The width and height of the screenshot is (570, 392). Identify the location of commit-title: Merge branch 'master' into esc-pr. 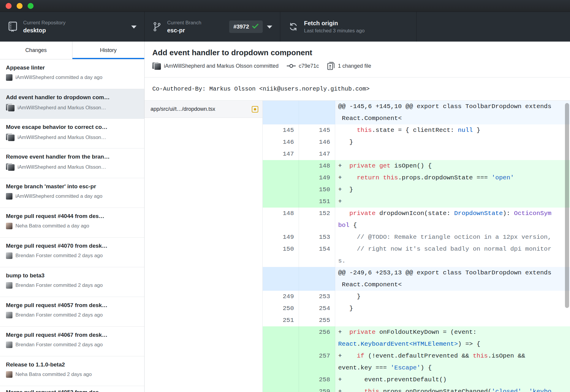
(73, 186).